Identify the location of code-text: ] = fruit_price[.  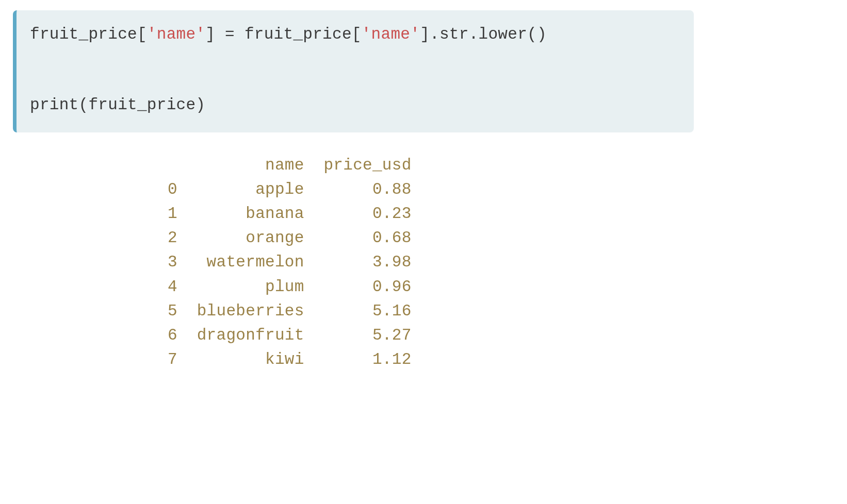
(283, 34).